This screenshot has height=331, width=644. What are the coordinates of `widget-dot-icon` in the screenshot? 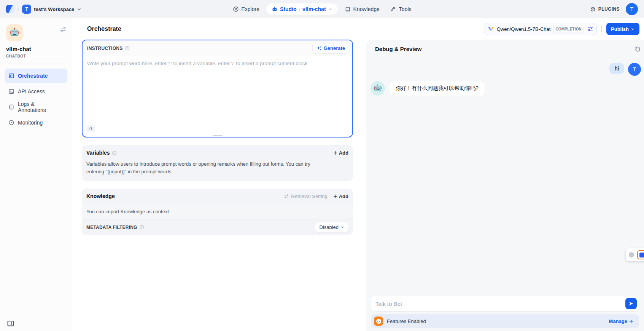 It's located at (631, 255).